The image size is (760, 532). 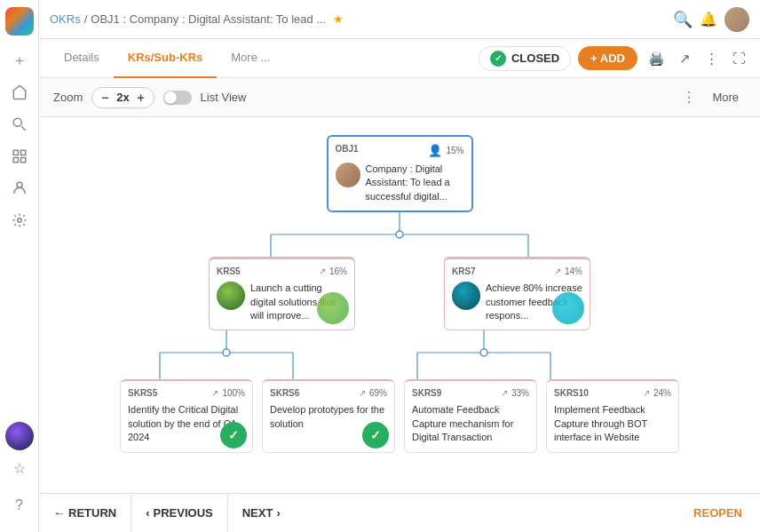 I want to click on card-pct-skrs9: 33%, so click(x=520, y=393).